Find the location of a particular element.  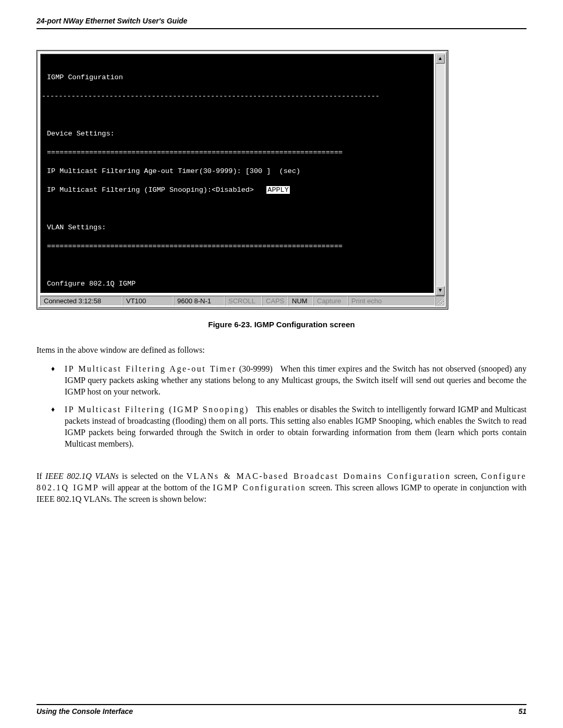

igmp-config-ref: IGMP Configuration is located at coordinates (260, 488).